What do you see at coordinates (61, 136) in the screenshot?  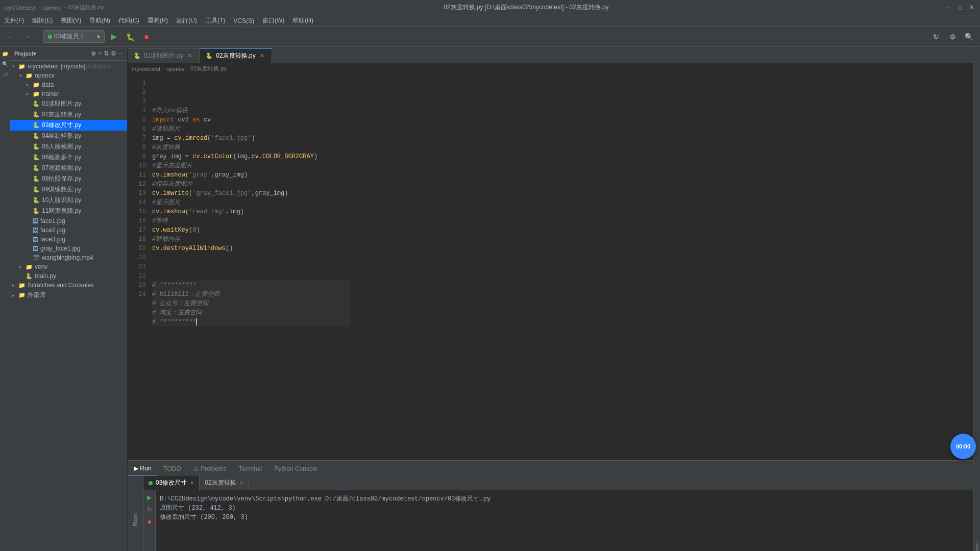 I see `tree-label: 04绘制矩形.py` at bounding box center [61, 136].